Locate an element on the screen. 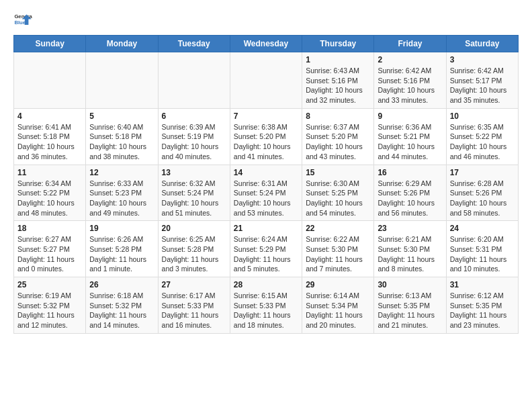 The image size is (532, 411). day-info: Sunrise: 6:17 AM Sunset: 5:33 PM Dayligh… is located at coordinates (194, 310).